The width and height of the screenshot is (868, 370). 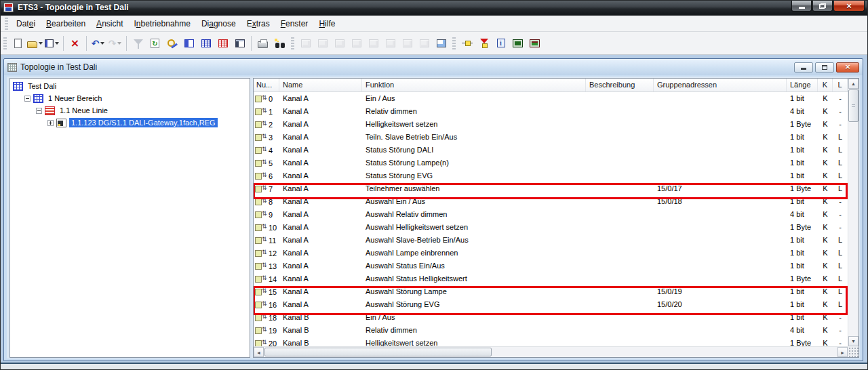 What do you see at coordinates (259, 352) in the screenshot?
I see `scroll-left-icon: ◄` at bounding box center [259, 352].